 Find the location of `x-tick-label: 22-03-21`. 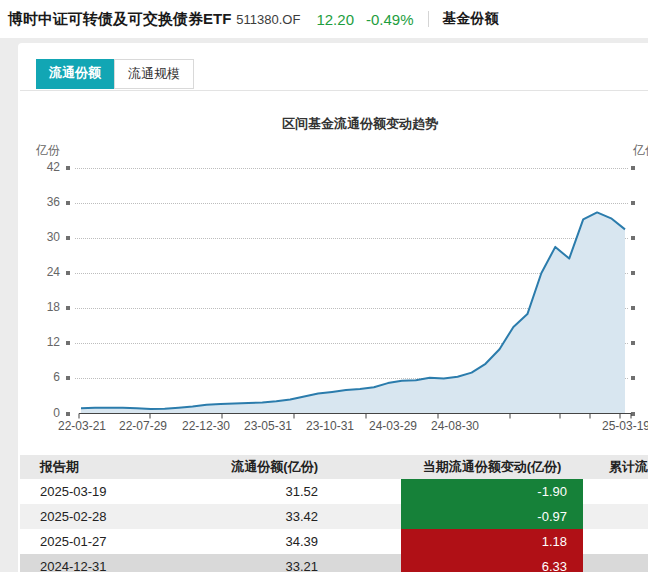

x-tick-label: 22-03-21 is located at coordinates (82, 426).